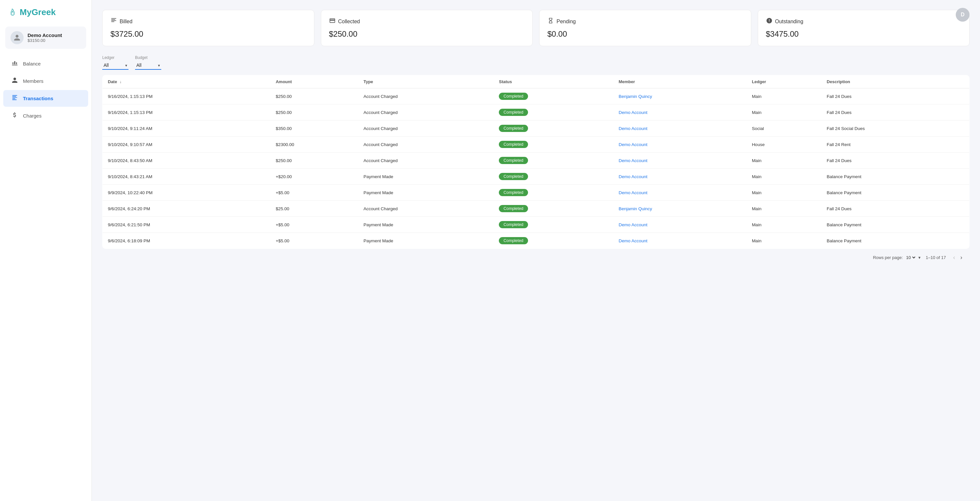 Image resolution: width=980 pixels, height=501 pixels. What do you see at coordinates (954, 258) in the screenshot?
I see `prev-page-button: ‹` at bounding box center [954, 258].